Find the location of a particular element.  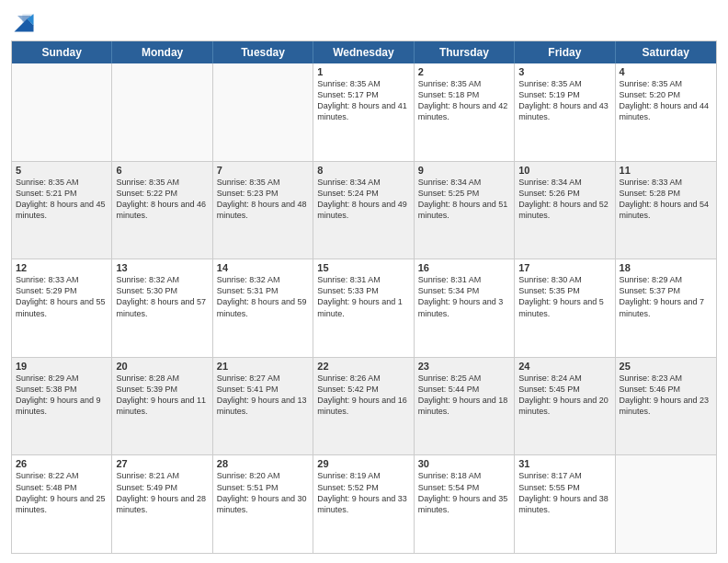

day-info: Sunrise: 8:23 AM Sunset: 5:46 PM Dayligh… is located at coordinates (665, 396).